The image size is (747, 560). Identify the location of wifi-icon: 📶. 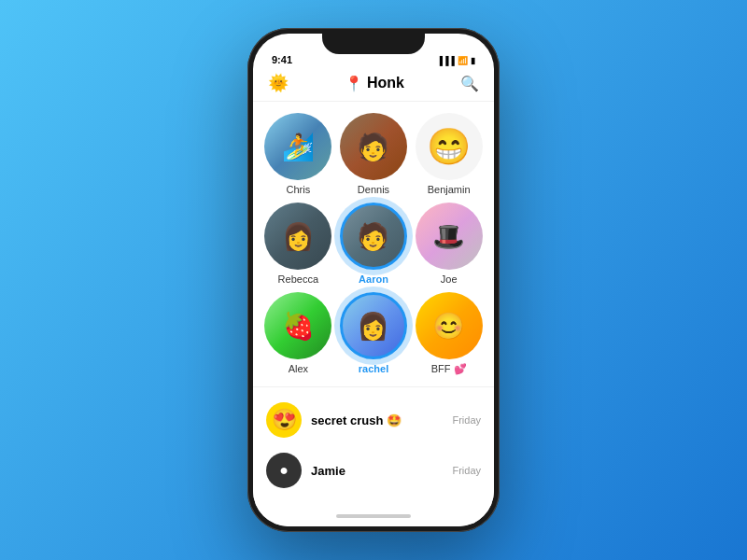
(463, 61).